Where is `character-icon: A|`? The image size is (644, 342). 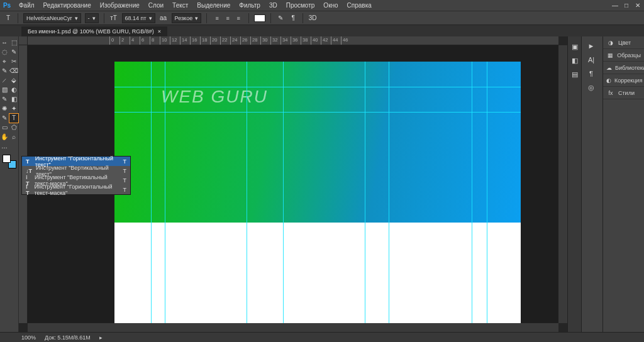
character-icon: A| is located at coordinates (591, 60).